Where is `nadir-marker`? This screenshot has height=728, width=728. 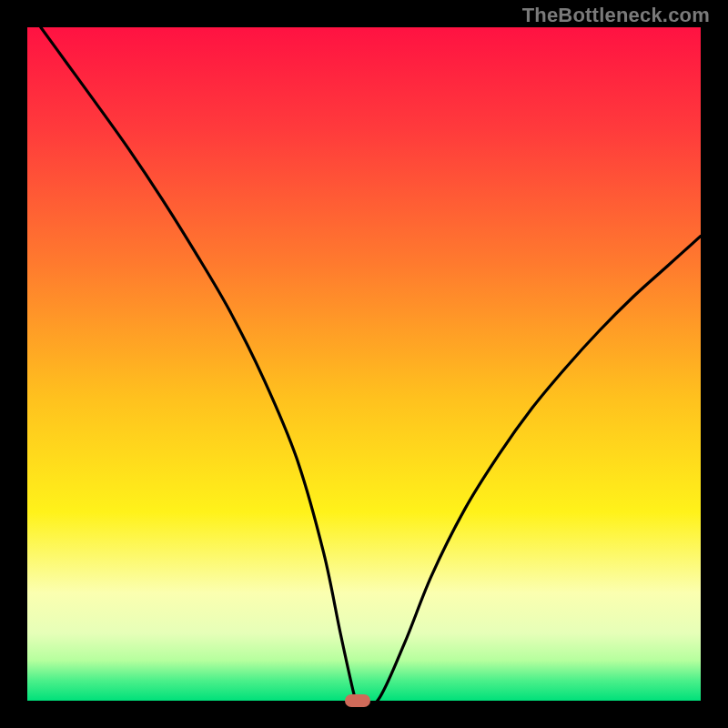 nadir-marker is located at coordinates (358, 701).